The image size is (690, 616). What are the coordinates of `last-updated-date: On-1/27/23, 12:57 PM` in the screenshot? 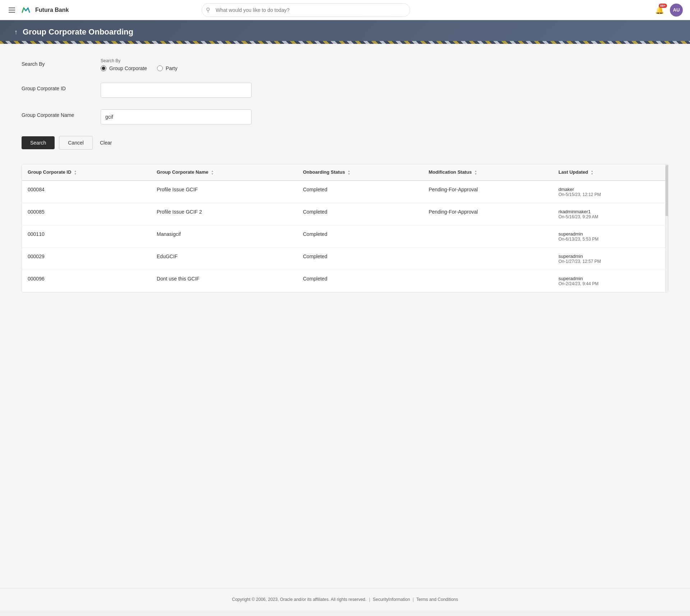 It's located at (610, 261).